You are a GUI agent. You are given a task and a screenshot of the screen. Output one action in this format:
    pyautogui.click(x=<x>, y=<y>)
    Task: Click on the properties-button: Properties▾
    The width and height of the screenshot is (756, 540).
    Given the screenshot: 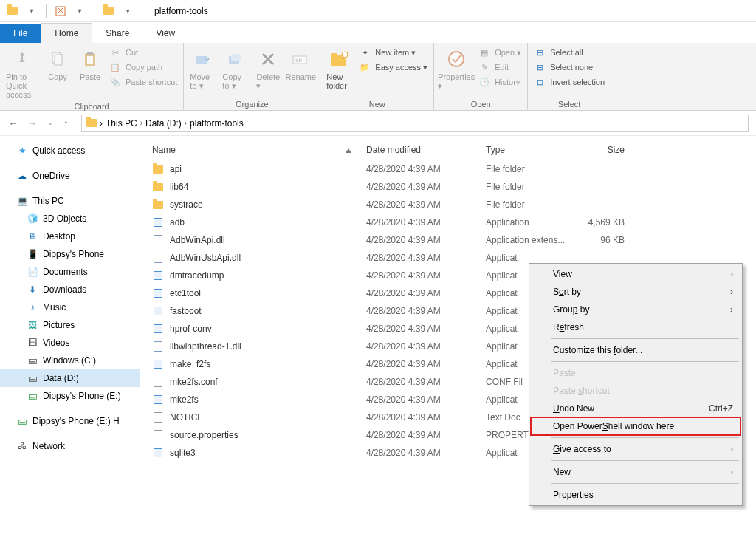 What is the action you would take?
    pyautogui.click(x=456, y=69)
    